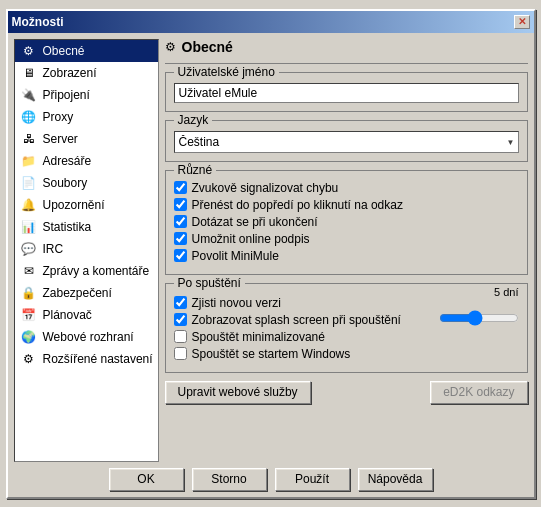  What do you see at coordinates (98, 359) in the screenshot?
I see `sidebar-label-rozsirene: Rozšířené nastavení` at bounding box center [98, 359].